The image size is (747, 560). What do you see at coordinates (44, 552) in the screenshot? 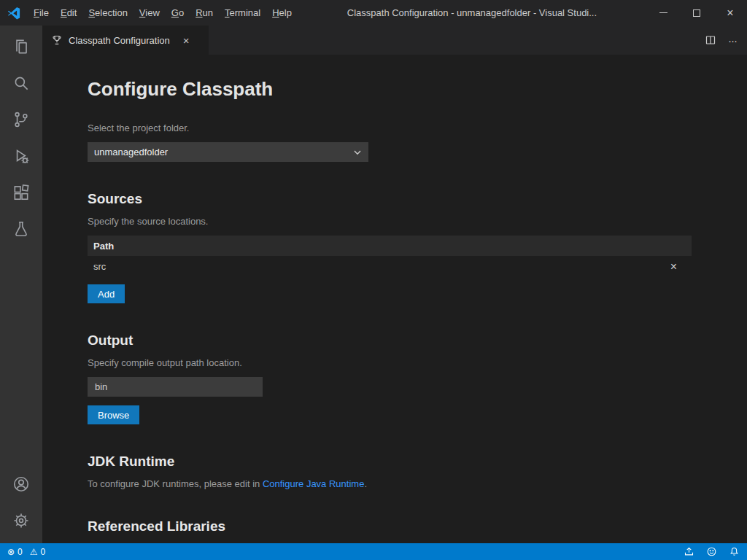
I see `warning-count: 0` at bounding box center [44, 552].